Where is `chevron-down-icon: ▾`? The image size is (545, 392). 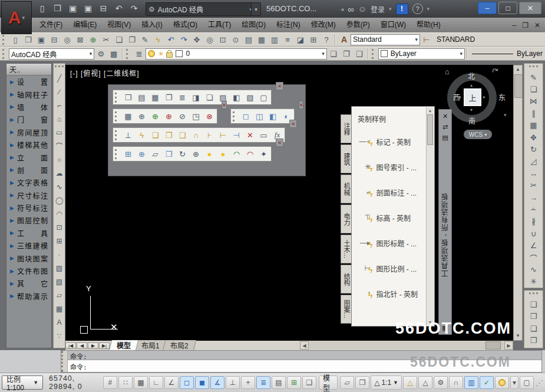
chevron-down-icon: ▾ is located at coordinates (390, 9).